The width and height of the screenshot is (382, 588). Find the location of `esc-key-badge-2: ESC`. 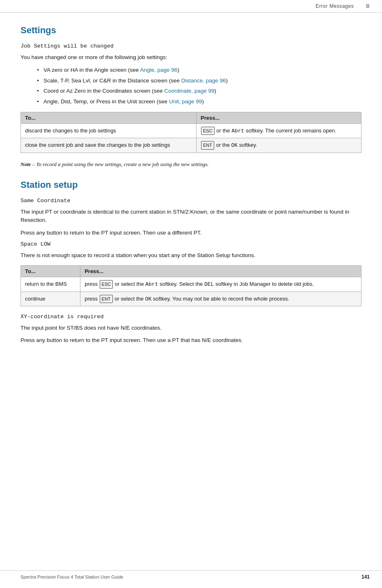

esc-key-badge-2: ESC is located at coordinates (107, 285).